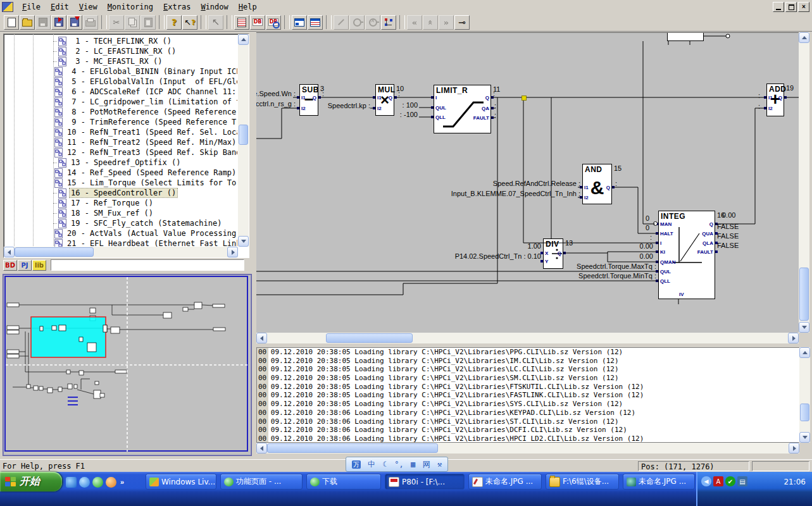 Image resolution: width=812 pixels, height=506 pixels. What do you see at coordinates (120, 102) in the screenshot?
I see `tree-item: 7 - LC_gridpower_lim (Limitation of the …` at bounding box center [120, 102].